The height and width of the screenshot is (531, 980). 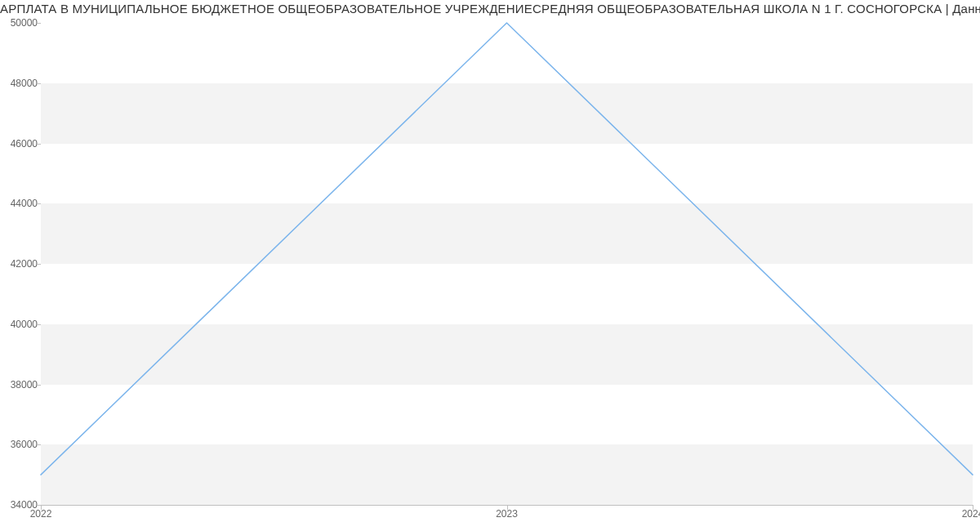 What do you see at coordinates (24, 264) in the screenshot?
I see `y-axis-tick-label: 42000` at bounding box center [24, 264].